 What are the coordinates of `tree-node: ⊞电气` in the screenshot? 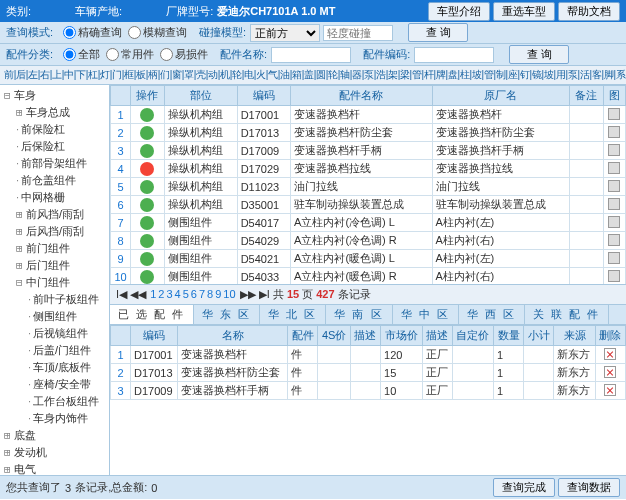 It's located at (54, 468).